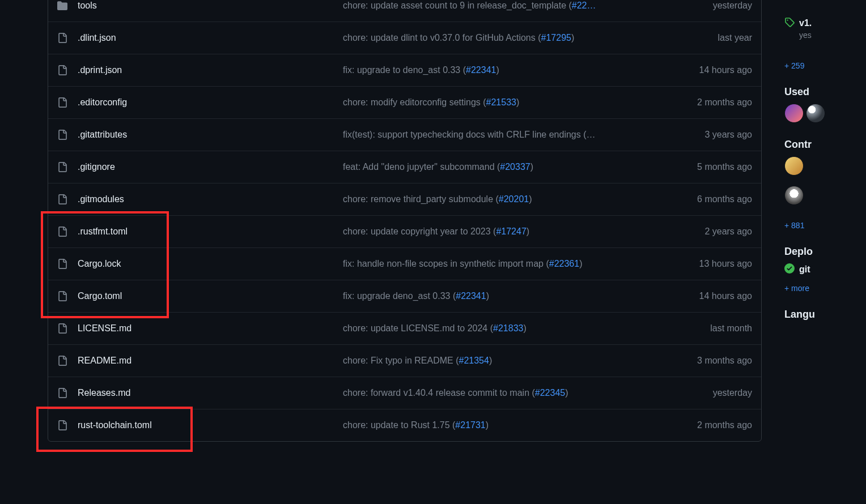 This screenshot has width=866, height=504. I want to click on commit-message-cell: chore: Fix typo in README (#21354), so click(508, 361).